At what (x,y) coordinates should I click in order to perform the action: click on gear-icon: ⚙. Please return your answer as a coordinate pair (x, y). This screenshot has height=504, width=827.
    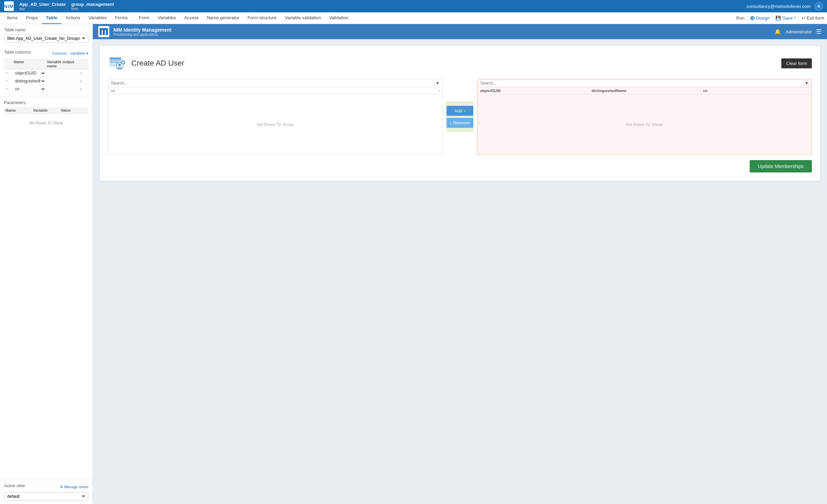
    Looking at the image, I should click on (62, 487).